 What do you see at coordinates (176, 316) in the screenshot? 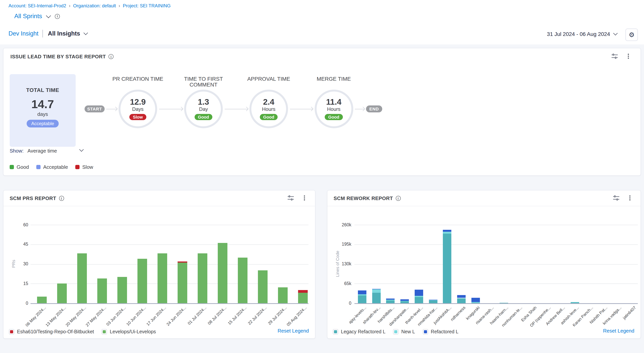
I see `x-axis-label-text: 24 Jun 2024...` at bounding box center [176, 316].